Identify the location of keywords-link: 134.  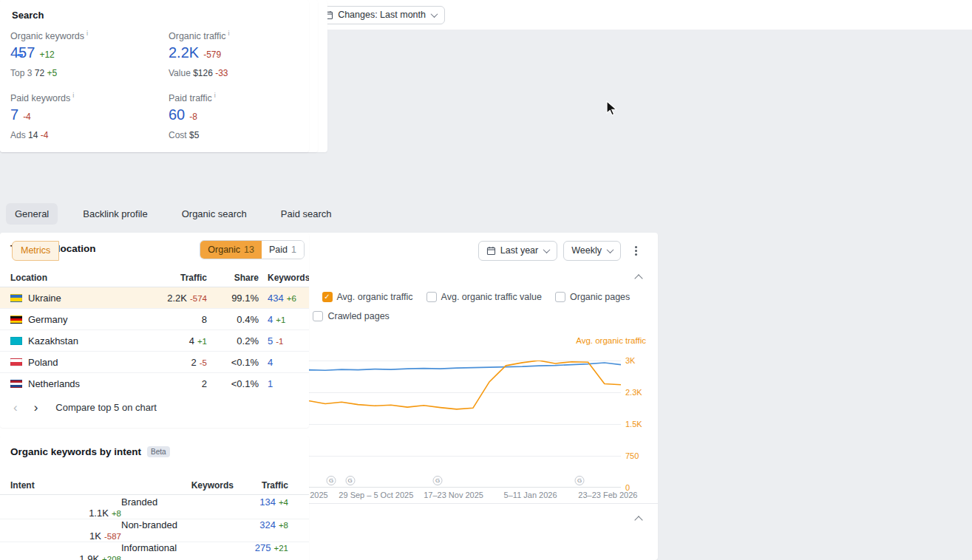
(268, 502).